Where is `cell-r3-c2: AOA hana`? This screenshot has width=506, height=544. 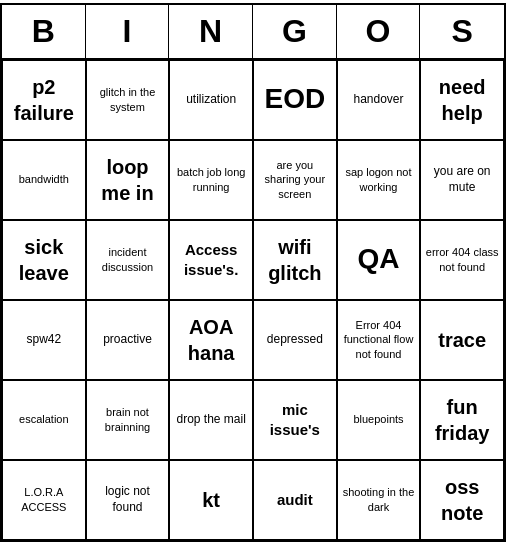 cell-r3-c2: AOA hana is located at coordinates (211, 340).